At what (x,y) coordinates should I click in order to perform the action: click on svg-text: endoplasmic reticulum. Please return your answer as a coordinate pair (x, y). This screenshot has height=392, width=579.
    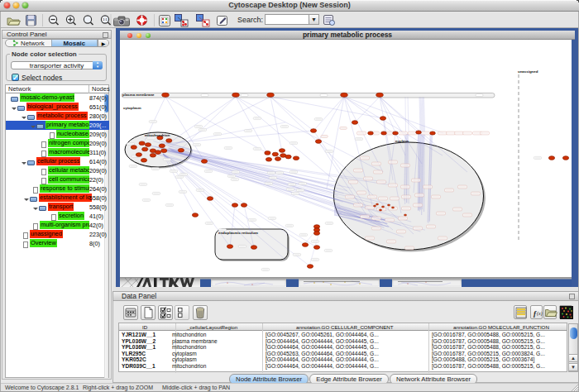
    Looking at the image, I should click on (238, 233).